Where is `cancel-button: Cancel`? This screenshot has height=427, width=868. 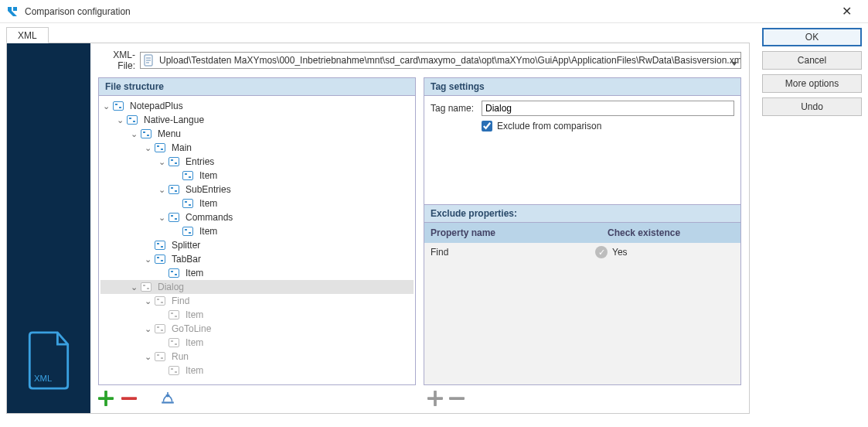 cancel-button: Cancel is located at coordinates (812, 60).